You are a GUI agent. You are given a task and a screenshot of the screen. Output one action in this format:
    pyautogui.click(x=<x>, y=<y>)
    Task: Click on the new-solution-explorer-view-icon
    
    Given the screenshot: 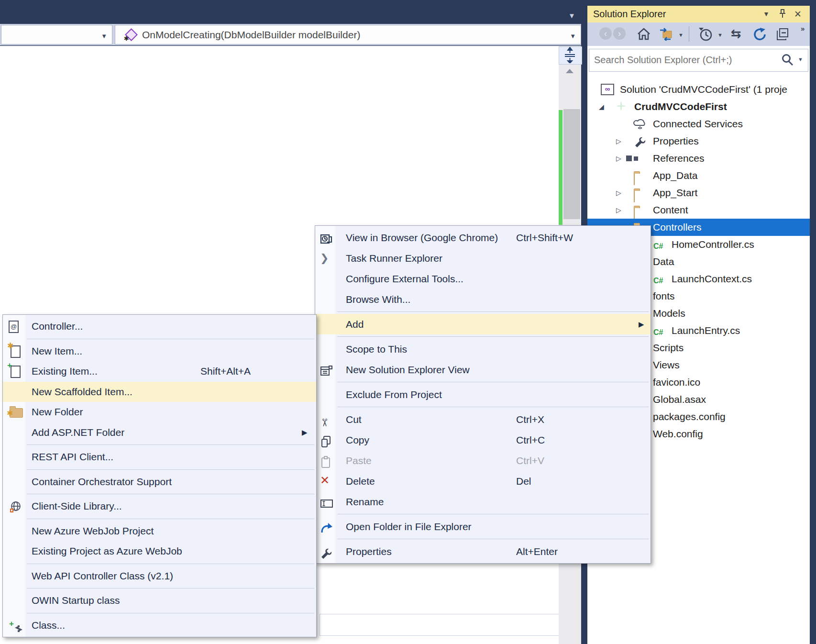 What is the action you would take?
    pyautogui.click(x=326, y=374)
    